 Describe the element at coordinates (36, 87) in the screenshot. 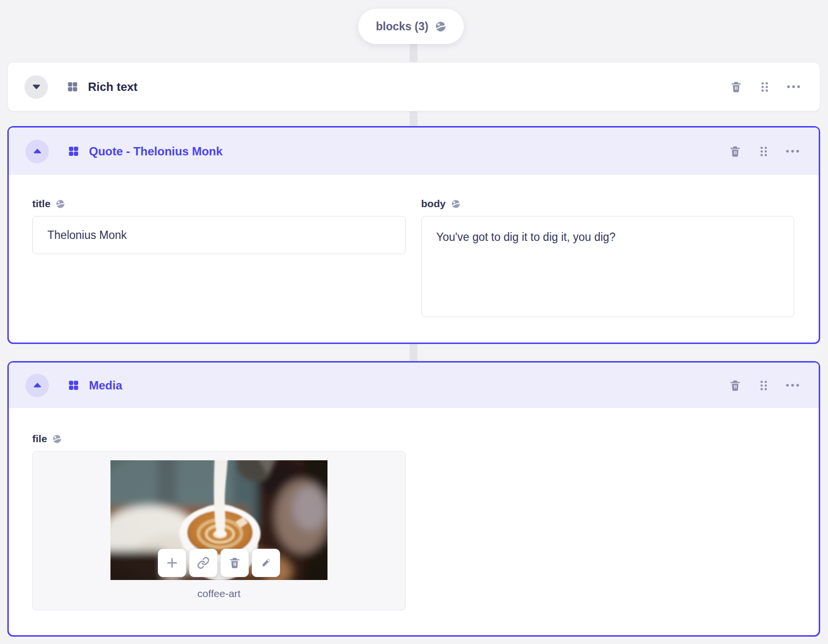

I see `chevron-down-icon` at that location.